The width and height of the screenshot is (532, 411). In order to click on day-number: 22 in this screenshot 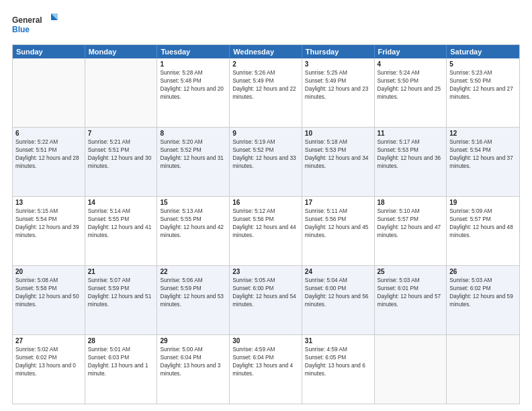, I will do `click(193, 271)`.